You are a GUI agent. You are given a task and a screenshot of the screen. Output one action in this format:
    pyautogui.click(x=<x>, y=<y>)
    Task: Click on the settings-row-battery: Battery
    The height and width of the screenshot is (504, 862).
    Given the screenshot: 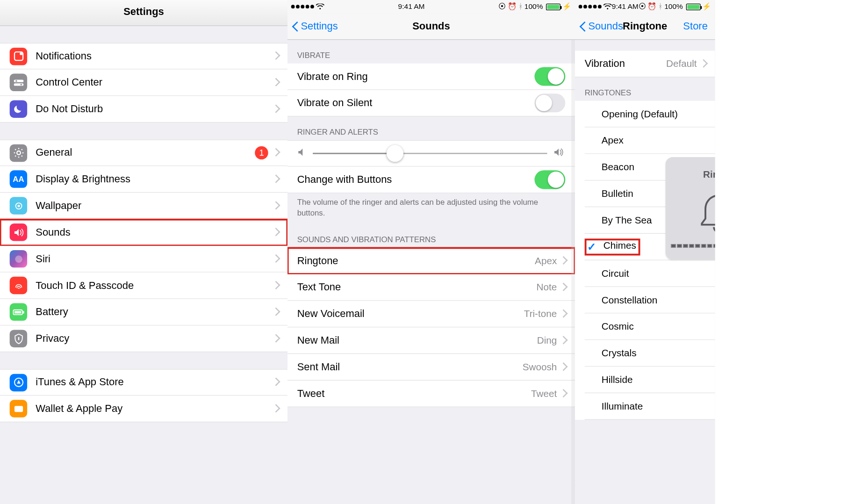 What is the action you would take?
    pyautogui.click(x=144, y=312)
    